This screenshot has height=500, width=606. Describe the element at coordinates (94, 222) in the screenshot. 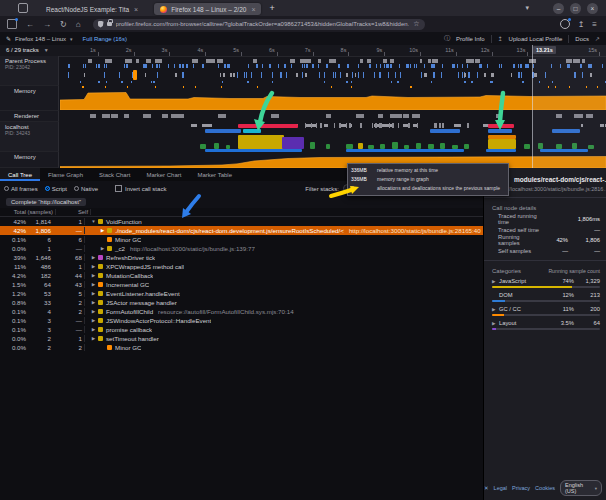

I see `expander-icon: ▼` at that location.